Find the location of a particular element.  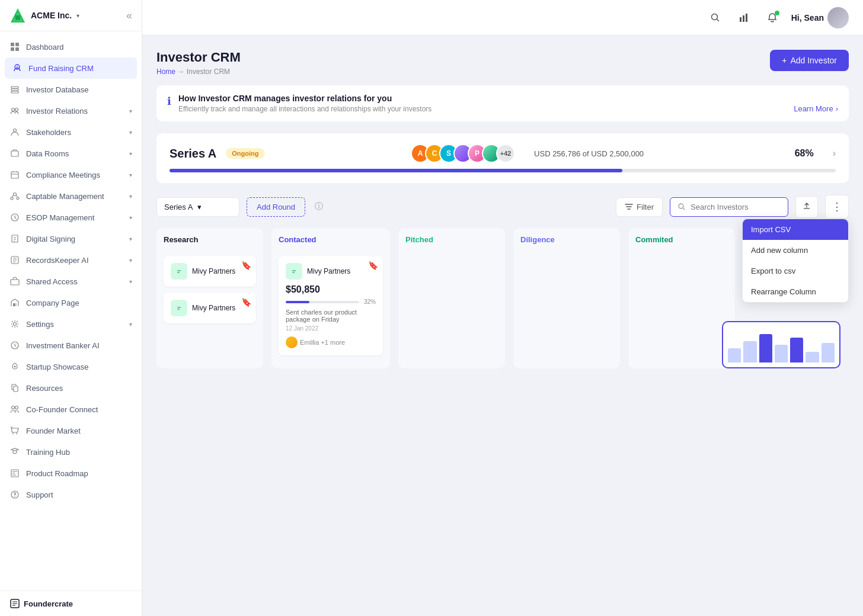

dropdown-rearrange: Rearrange Column is located at coordinates (795, 291).